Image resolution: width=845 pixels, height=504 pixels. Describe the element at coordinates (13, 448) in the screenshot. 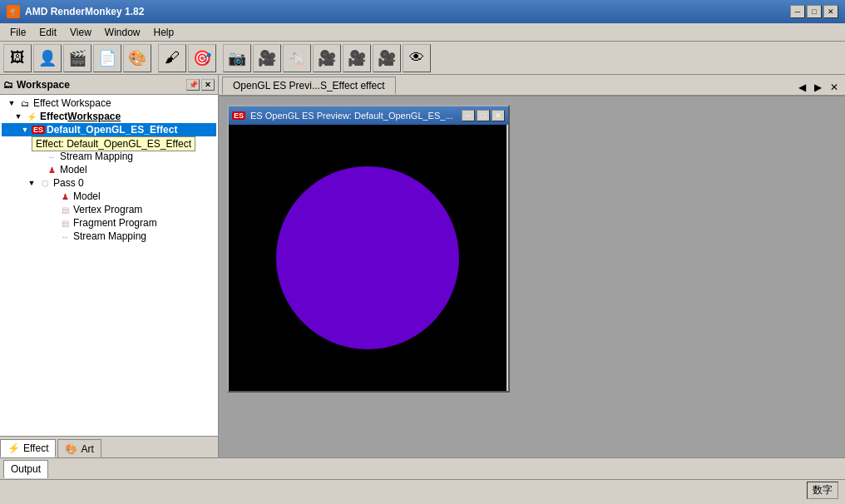

I see `effect-tab-icon: ⚡` at that location.